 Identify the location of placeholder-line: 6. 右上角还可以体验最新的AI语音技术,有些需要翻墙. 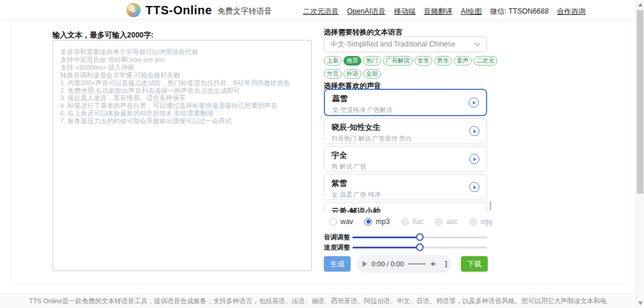
(182, 113).